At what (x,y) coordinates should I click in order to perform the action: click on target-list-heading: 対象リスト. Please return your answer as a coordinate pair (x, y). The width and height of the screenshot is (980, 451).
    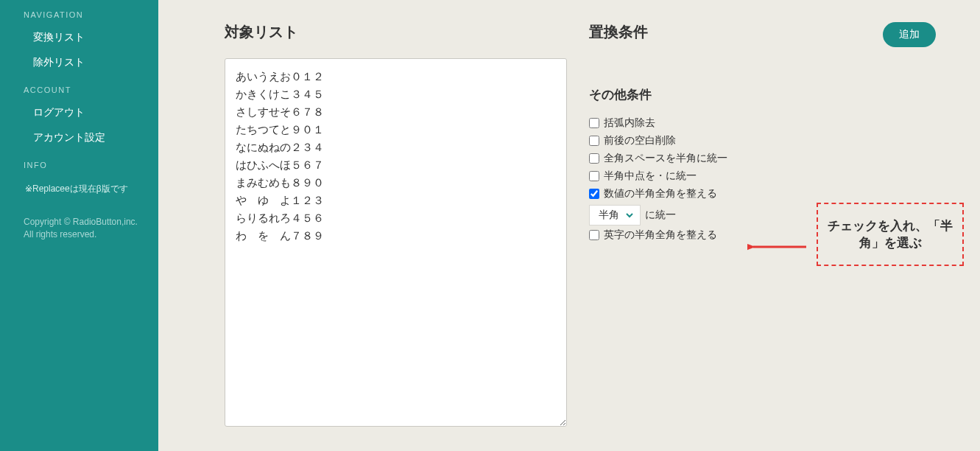
    Looking at the image, I should click on (406, 32).